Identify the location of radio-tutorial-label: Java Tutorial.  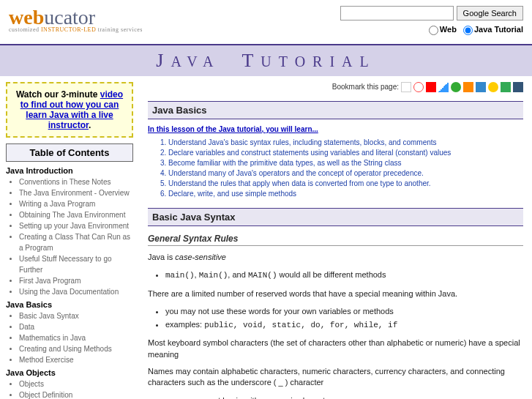
(499, 29).